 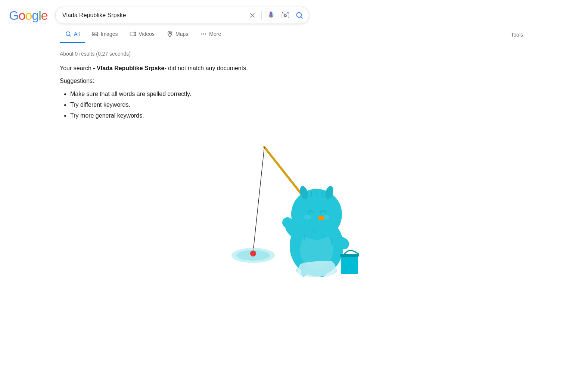 What do you see at coordinates (517, 35) in the screenshot?
I see `tools-button: Tools` at bounding box center [517, 35].